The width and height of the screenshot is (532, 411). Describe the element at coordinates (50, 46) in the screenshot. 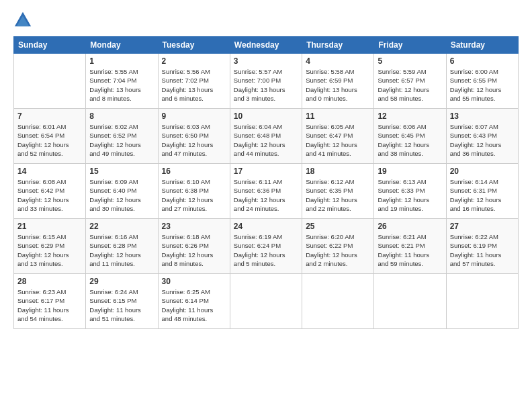

I see `weekday-header: Sunday` at that location.